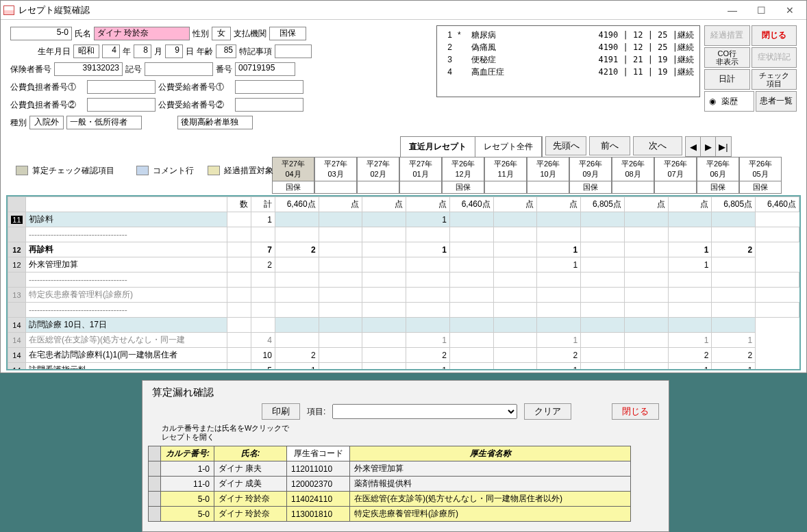 This screenshot has height=532, width=807. Describe the element at coordinates (263, 205) in the screenshot. I see `total-header: 計` at that location.